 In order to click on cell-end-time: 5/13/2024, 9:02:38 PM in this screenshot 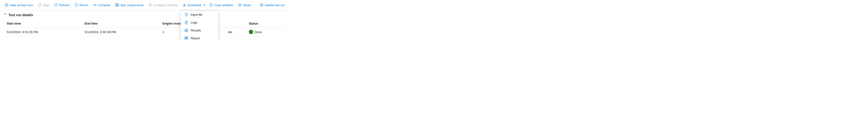, I will do `click(121, 32)`.